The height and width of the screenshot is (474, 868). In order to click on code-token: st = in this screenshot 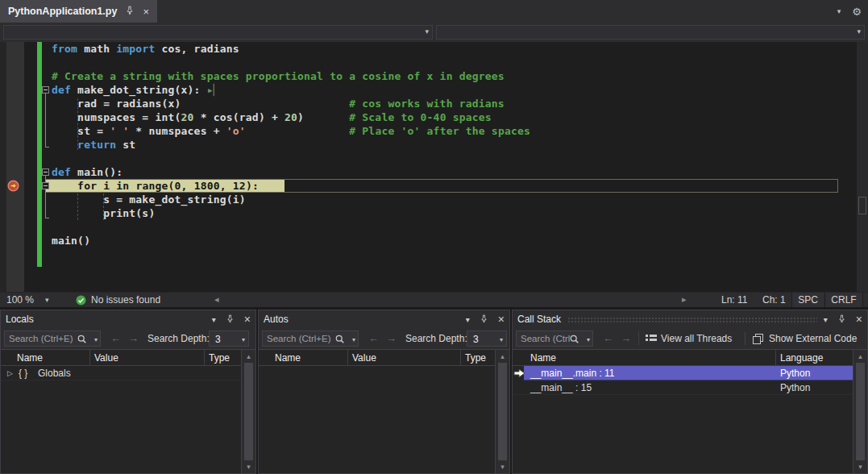, I will do `click(81, 131)`.